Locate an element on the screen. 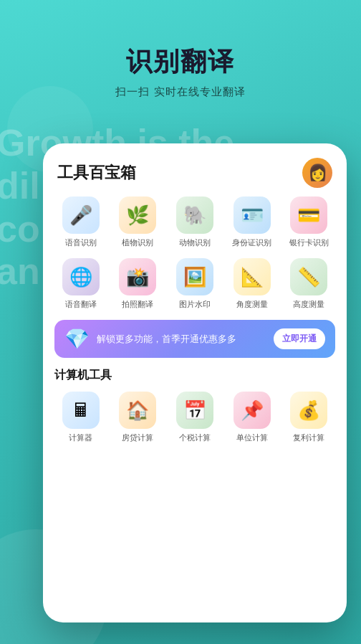 The image size is (361, 644). tool-item-angle-measure: 📐角度测量 is located at coordinates (252, 284).